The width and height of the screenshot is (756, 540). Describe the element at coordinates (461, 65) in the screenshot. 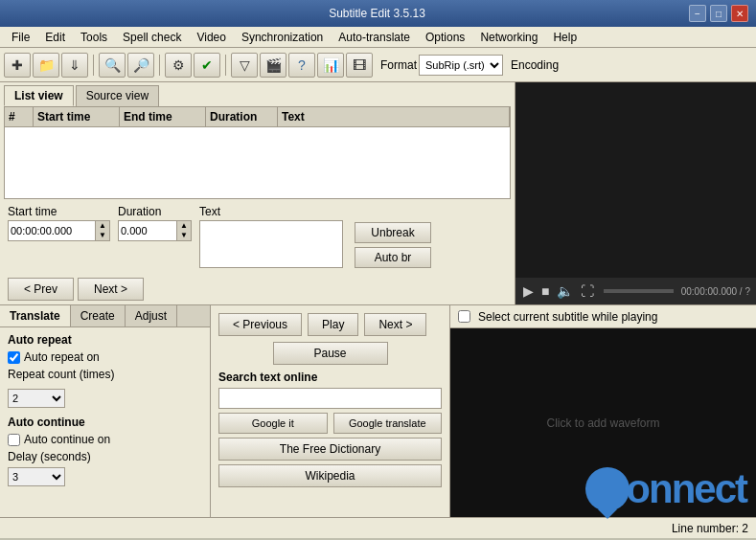

I see `format-select: SubRip (.srt)` at that location.